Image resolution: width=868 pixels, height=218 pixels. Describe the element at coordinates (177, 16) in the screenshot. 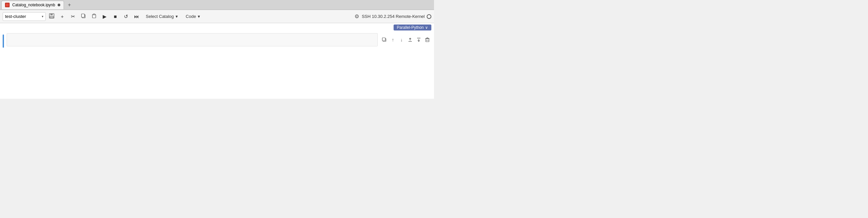

I see `select-catalog-chevron-icon: ▾` at that location.